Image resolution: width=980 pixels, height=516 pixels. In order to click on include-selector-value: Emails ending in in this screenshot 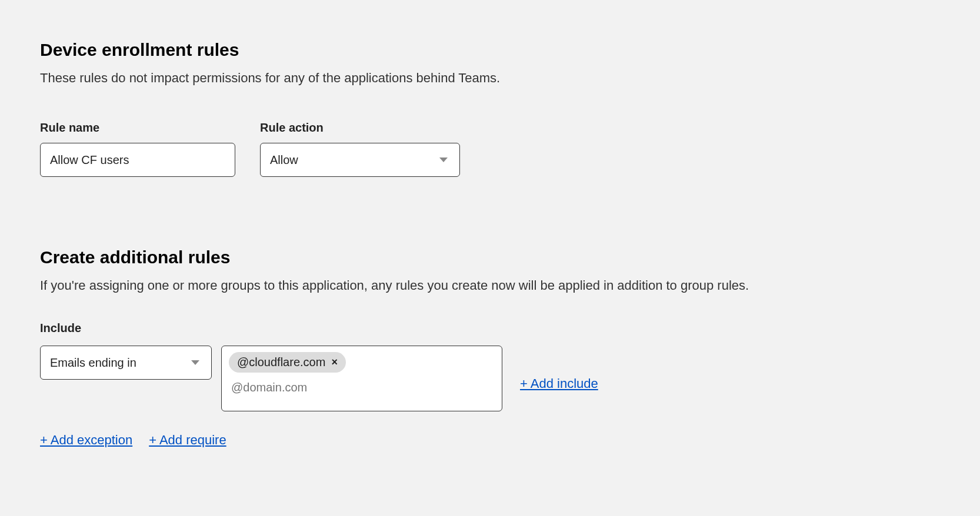, I will do `click(93, 363)`.